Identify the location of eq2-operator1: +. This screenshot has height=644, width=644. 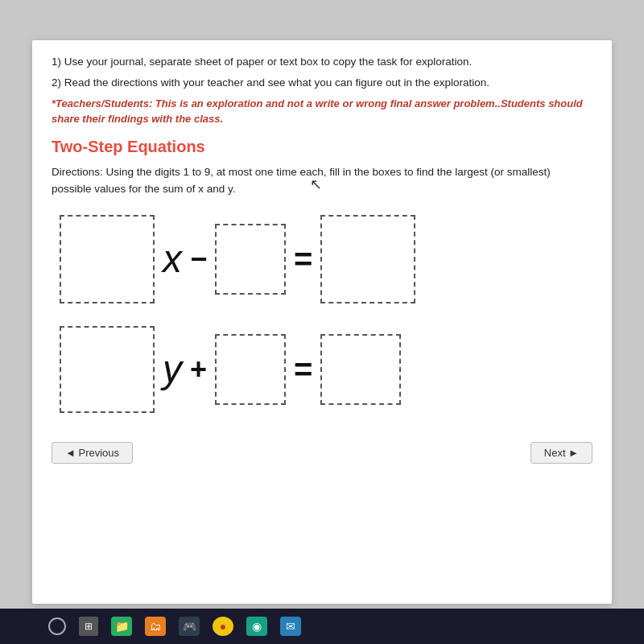
(198, 369).